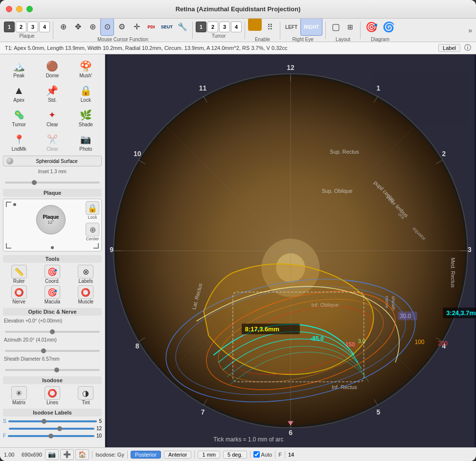  What do you see at coordinates (86, 142) in the screenshot?
I see `tool-photo: 📷 Photo` at bounding box center [86, 142].